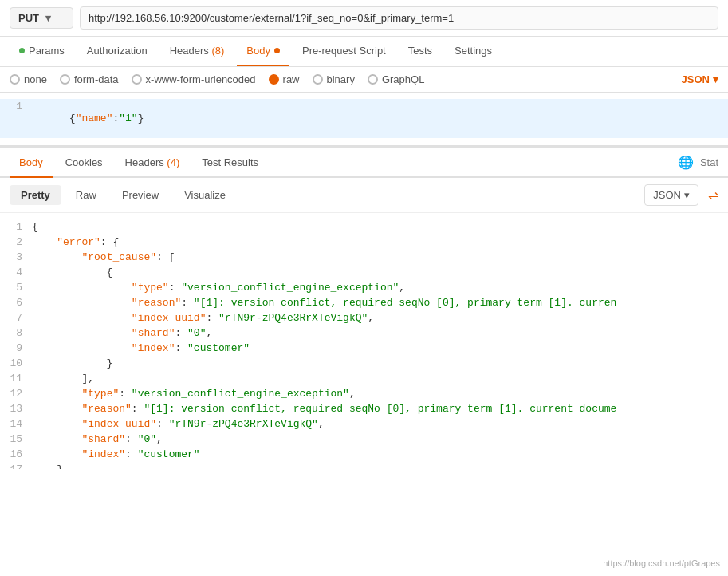  Describe the element at coordinates (364, 303) in the screenshot. I see `resp-line-6: 6 "reason": "[1]: version conflict, requ…` at that location.